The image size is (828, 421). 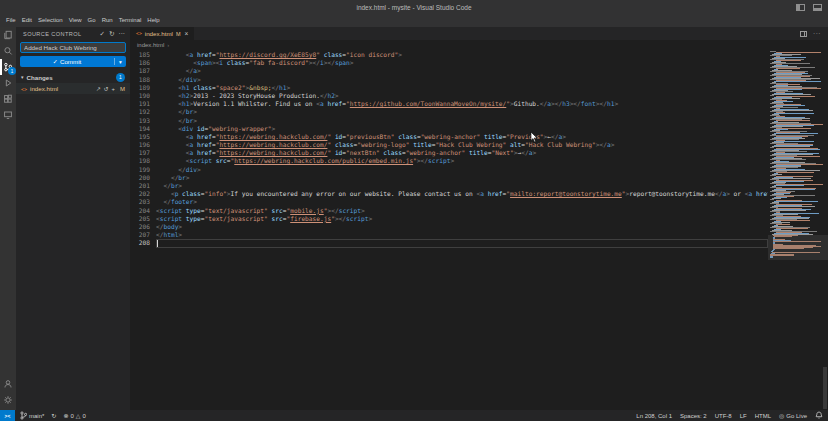 What do you see at coordinates (73, 88) in the screenshot?
I see `scm-file-row: <> index.html ↗ ↺ + M` at bounding box center [73, 88].